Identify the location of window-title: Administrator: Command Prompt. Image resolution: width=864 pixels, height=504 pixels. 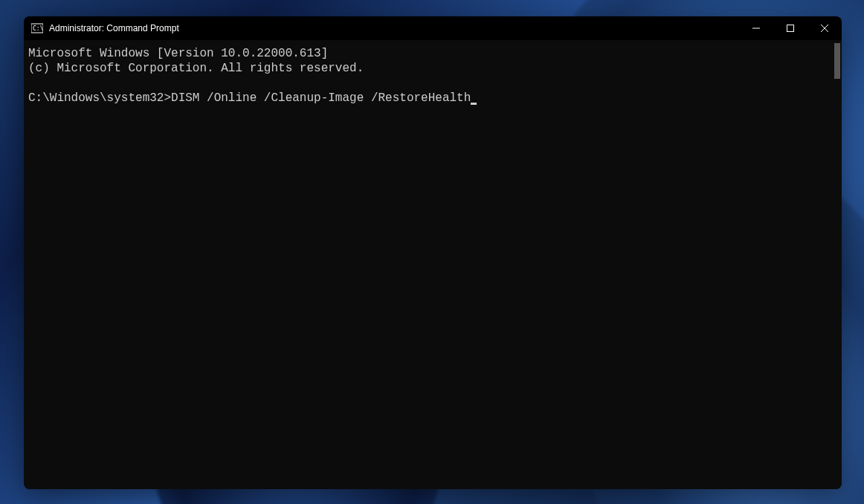
(115, 28).